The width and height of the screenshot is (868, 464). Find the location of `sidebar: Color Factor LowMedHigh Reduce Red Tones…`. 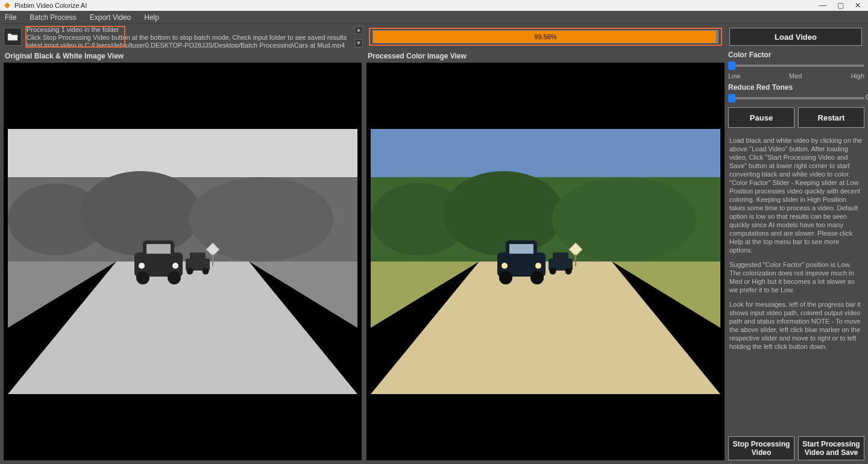

sidebar: Color Factor LowMedHigh Reduce Red Tones… is located at coordinates (798, 257).